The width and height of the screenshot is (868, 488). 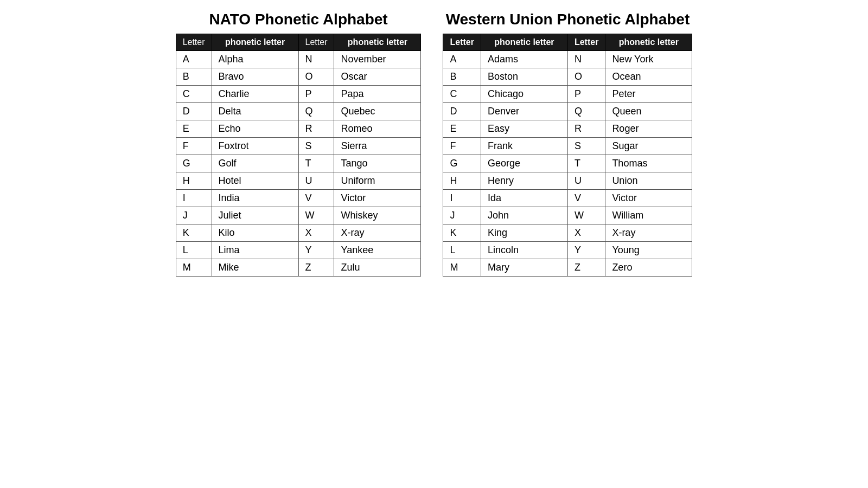 What do you see at coordinates (298, 112) in the screenshot?
I see `table-row: DDeltaQQuebec` at bounding box center [298, 112].